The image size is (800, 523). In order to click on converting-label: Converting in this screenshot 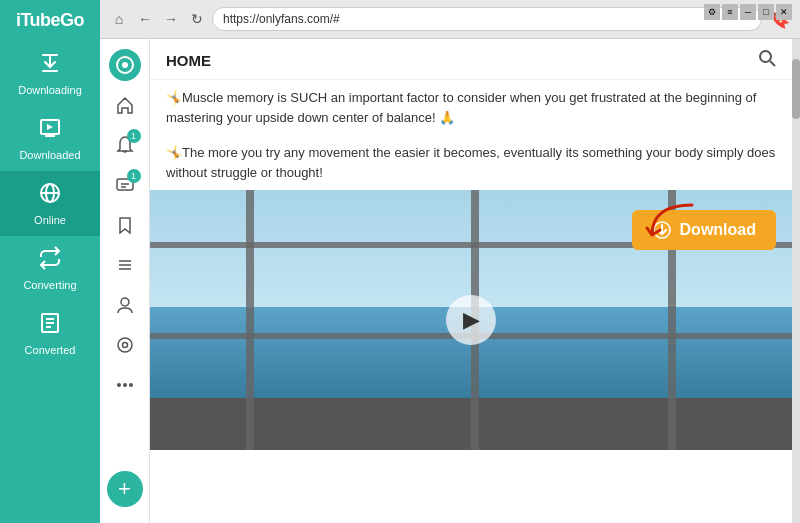, I will do `click(50, 285)`.